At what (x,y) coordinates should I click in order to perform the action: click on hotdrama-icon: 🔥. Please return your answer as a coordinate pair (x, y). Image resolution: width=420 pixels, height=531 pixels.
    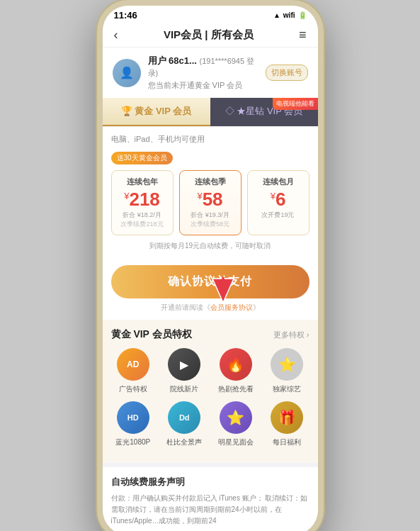
    Looking at the image, I should click on (236, 364).